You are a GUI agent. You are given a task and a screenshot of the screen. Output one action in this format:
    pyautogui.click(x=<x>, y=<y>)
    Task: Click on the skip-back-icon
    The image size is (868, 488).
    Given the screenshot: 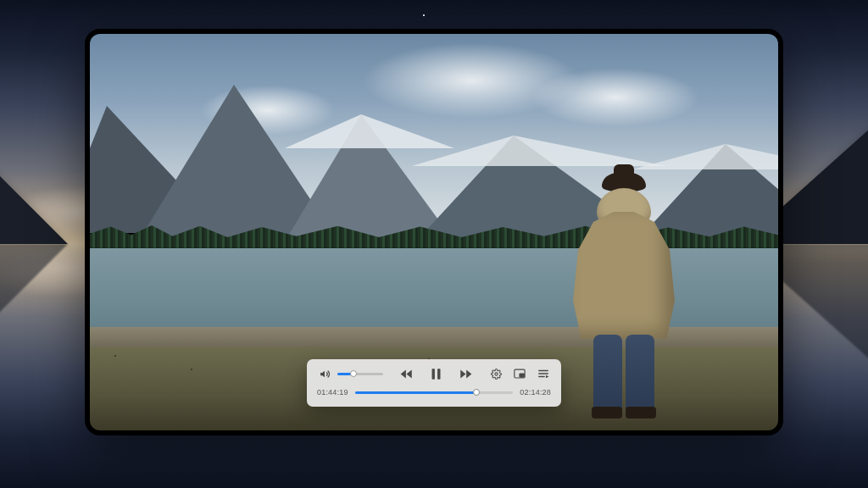 What is the action you would take?
    pyautogui.click(x=406, y=374)
    